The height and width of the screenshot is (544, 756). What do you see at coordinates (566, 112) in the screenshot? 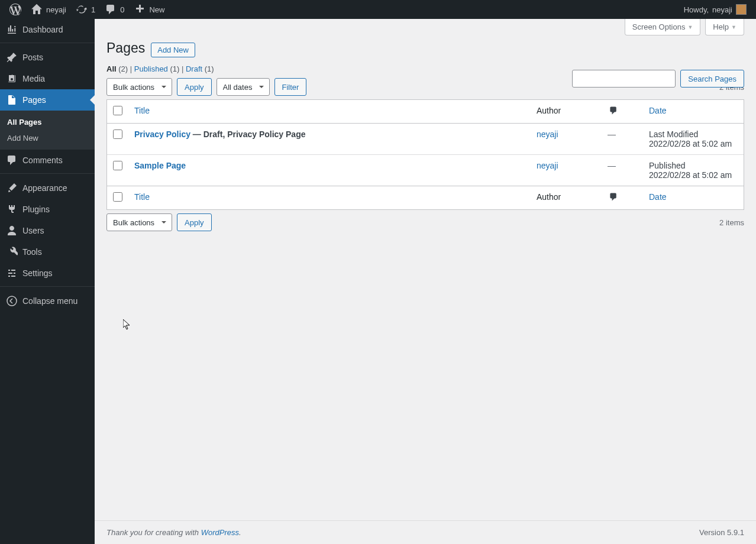
I see `author-header: Author` at bounding box center [566, 112].